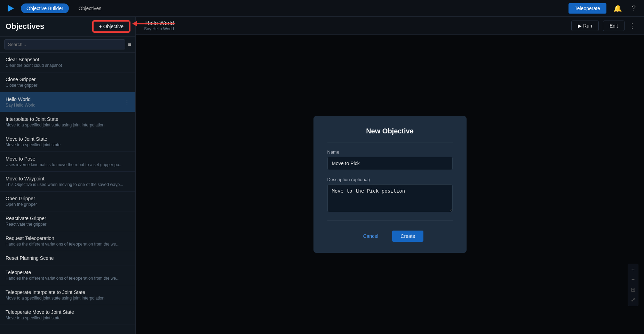 The height and width of the screenshot is (334, 644). Describe the element at coordinates (67, 122) in the screenshot. I see `sidebar-item-interpolate-joint: Interpolate to Joint State Move to a spe…` at that location.